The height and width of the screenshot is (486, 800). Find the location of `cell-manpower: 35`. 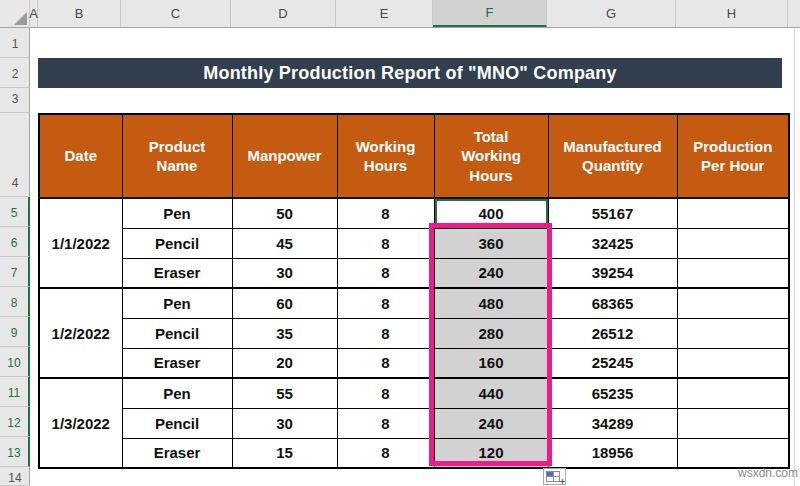

cell-manpower: 35 is located at coordinates (284, 333).